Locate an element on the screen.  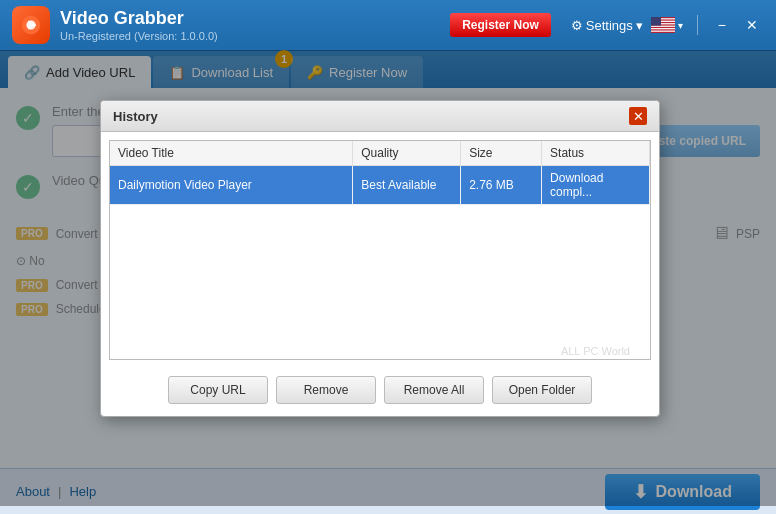
language-flag-button: ▾ is located at coordinates (667, 25).